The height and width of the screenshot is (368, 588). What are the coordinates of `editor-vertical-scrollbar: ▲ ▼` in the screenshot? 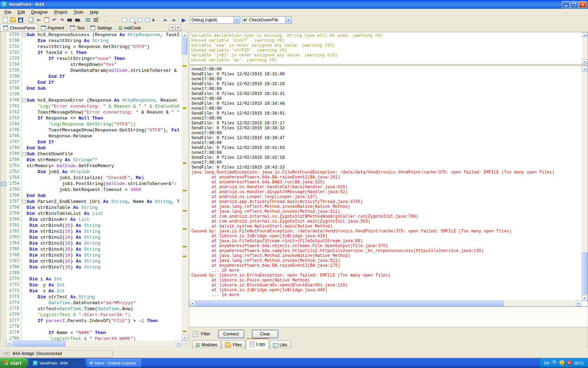 It's located at (185, 186).